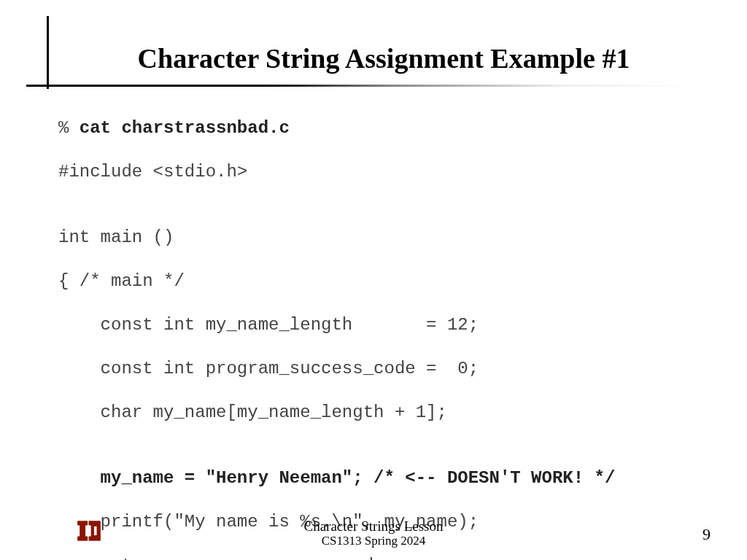 The width and height of the screenshot is (747, 560). I want to click on title-vertical-rule, so click(48, 52).